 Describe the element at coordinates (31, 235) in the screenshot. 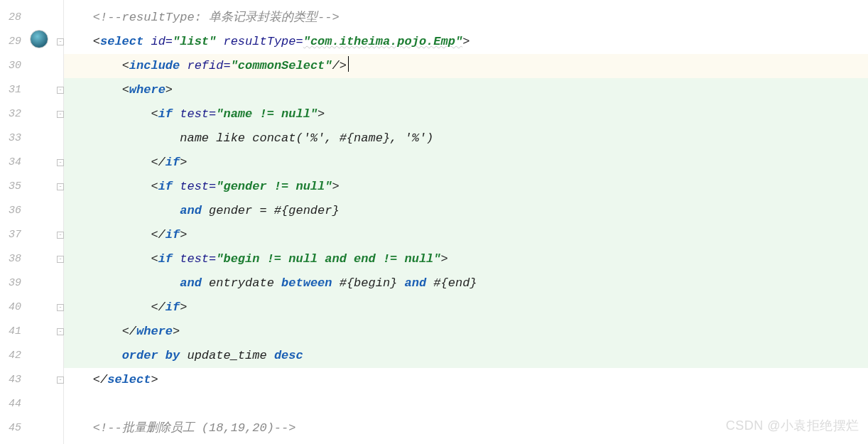

I see `line-number: 37-` at that location.